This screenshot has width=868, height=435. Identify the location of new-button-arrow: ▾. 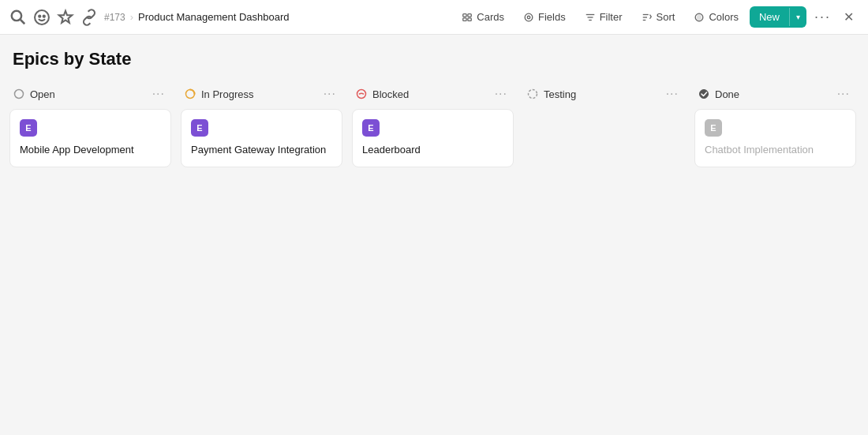
(798, 17).